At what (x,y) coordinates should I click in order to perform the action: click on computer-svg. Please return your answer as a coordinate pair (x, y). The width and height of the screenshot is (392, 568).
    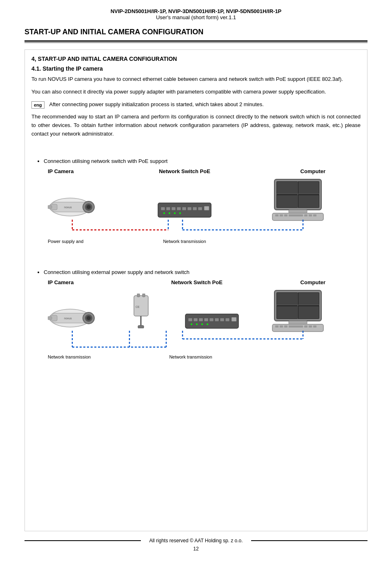
    Looking at the image, I should click on (298, 200).